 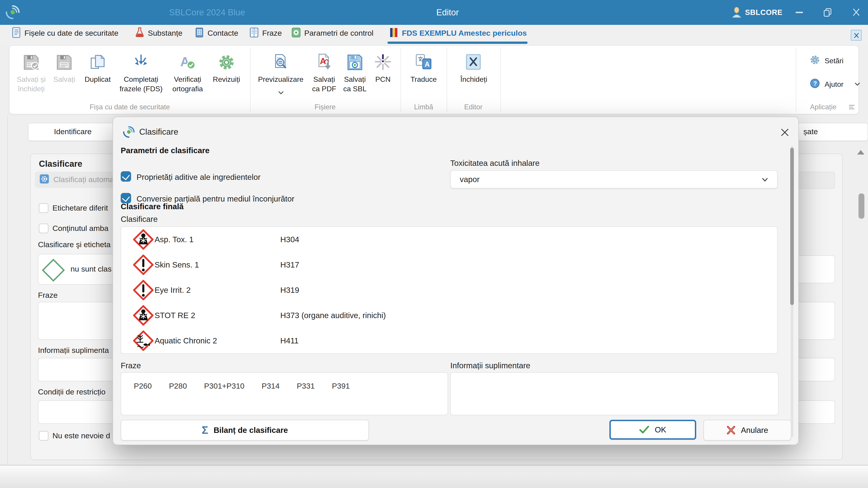 What do you see at coordinates (44, 436) in the screenshot?
I see `bg-checkbox-no-need` at bounding box center [44, 436].